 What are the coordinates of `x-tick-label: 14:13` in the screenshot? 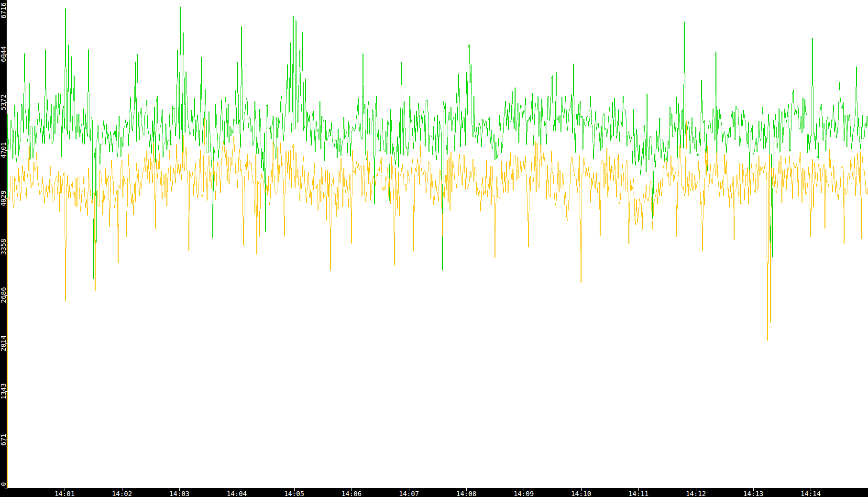 It's located at (753, 494).